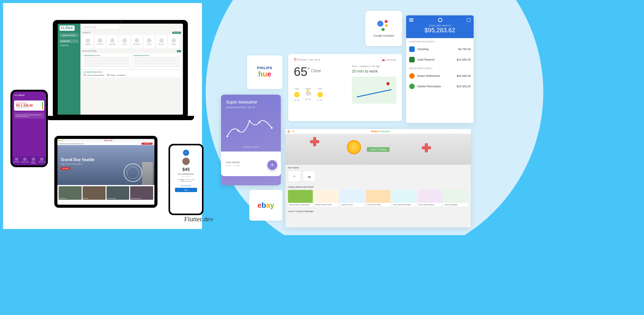 This screenshot has width=644, height=315. Describe the element at coordinates (132, 69) in the screenshot. I see `flokk-main: Search for contact CONTACTS FAVORITE Cin…` at that location.